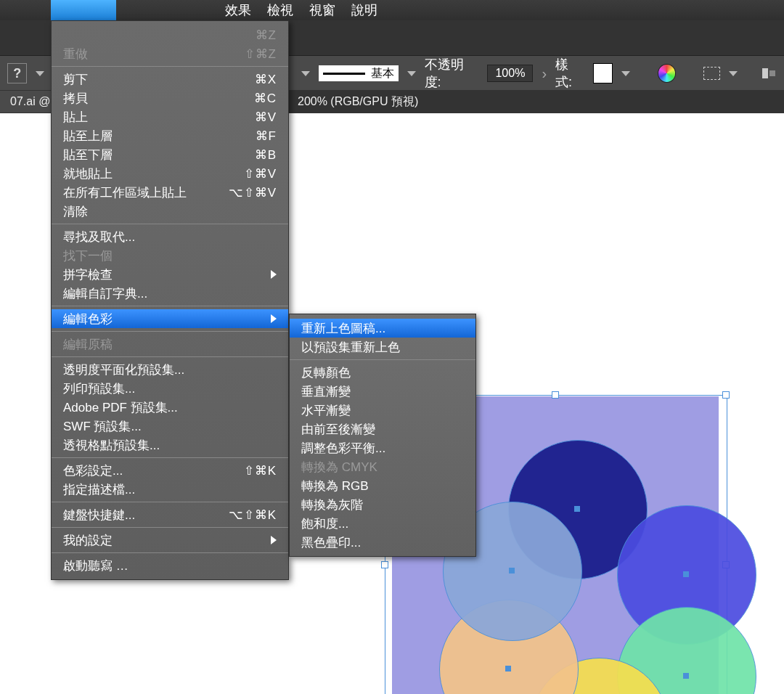 The image size is (784, 694). I want to click on no-image-icon: ?, so click(17, 73).